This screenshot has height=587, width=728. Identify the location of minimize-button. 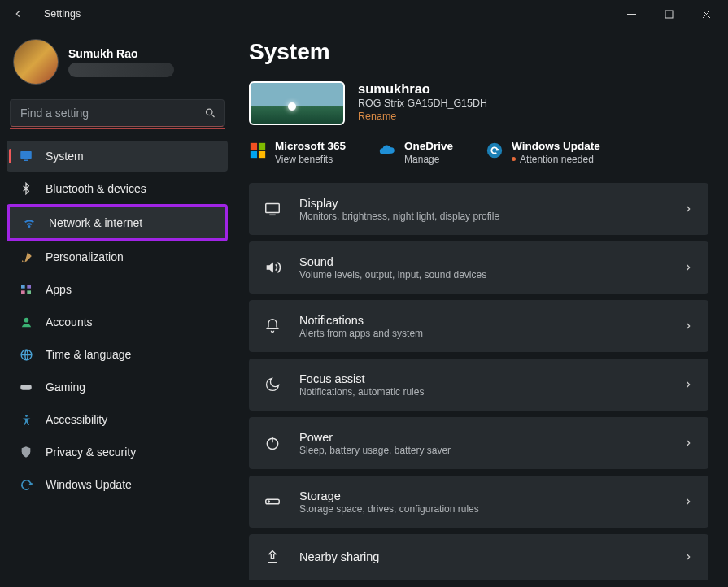
(631, 14).